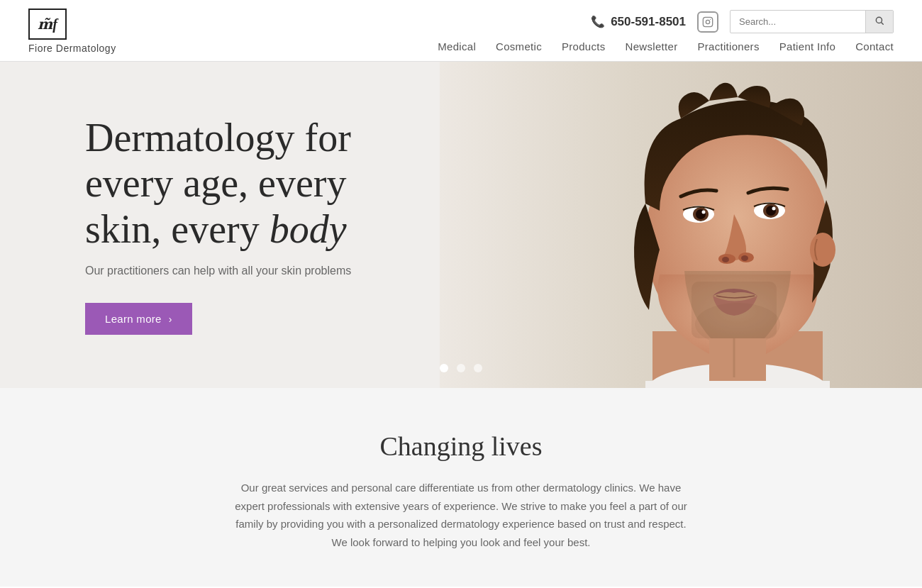 This screenshot has width=922, height=588. What do you see at coordinates (665, 47) in the screenshot?
I see `main-nav: Medical Cosmetic Products Newsletter Pra…` at bounding box center [665, 47].